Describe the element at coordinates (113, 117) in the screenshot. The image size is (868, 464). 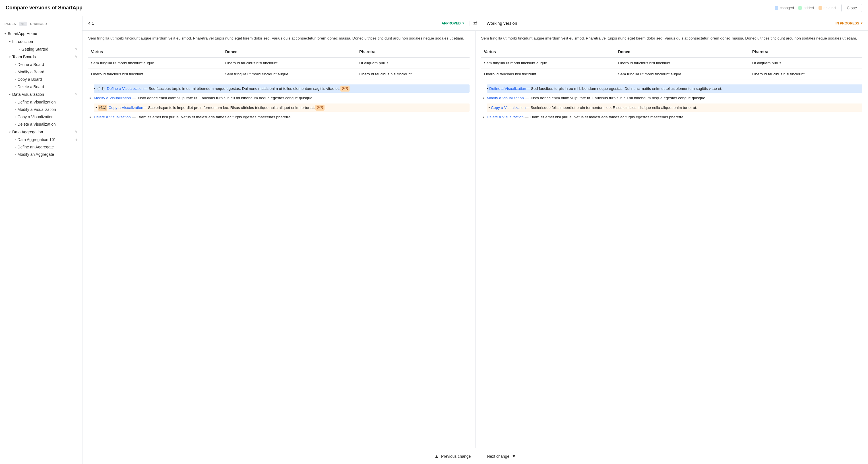
I see `li-link-4: Delete a Visualization` at that location.